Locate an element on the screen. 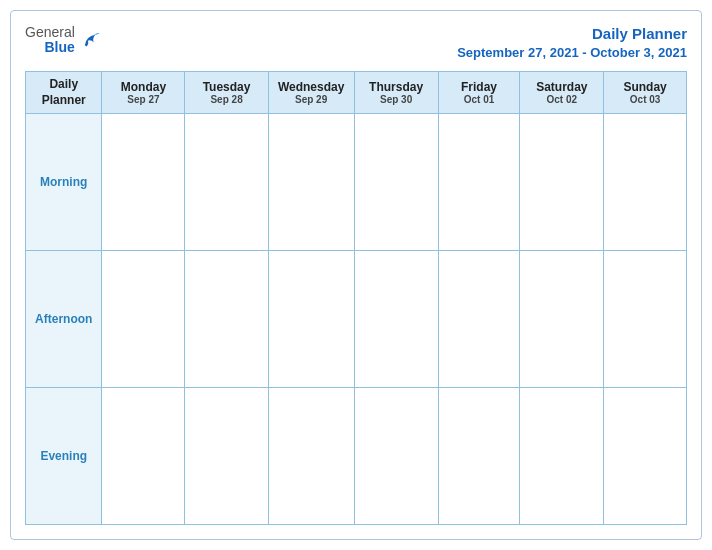 The image size is (712, 550). afternoon-wed is located at coordinates (311, 320).